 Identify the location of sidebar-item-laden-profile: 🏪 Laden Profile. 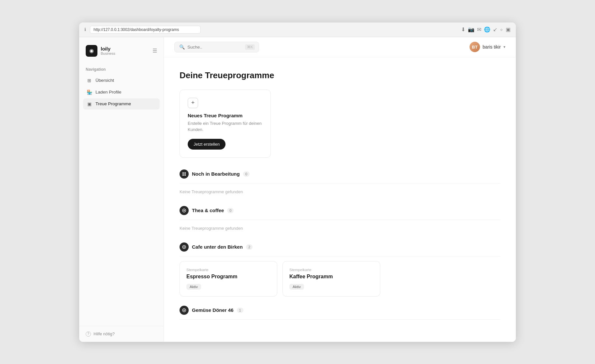
(121, 92).